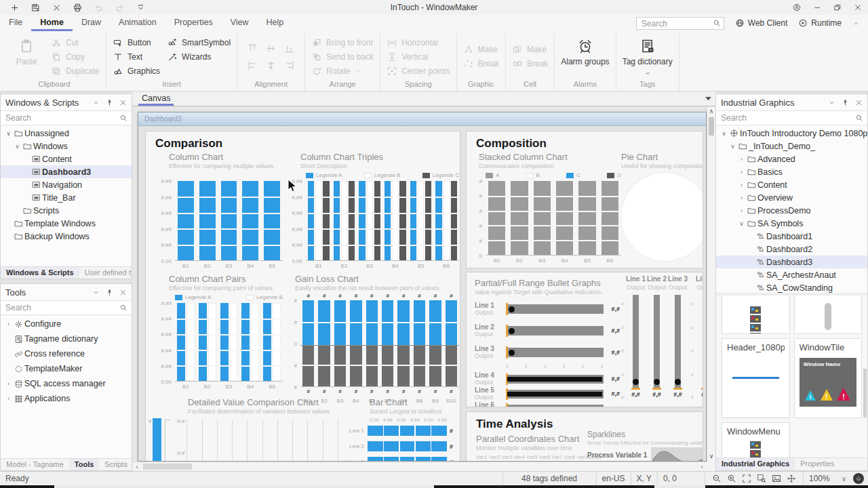 This screenshot has height=488, width=868. Describe the element at coordinates (66, 399) in the screenshot. I see `tool-item-applications: ›Applications` at that location.